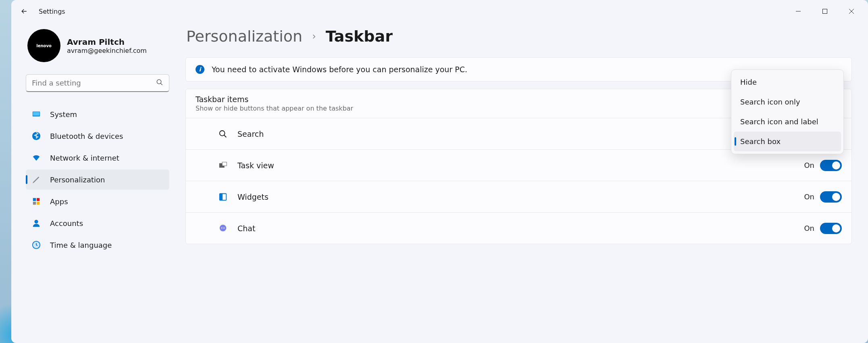 This screenshot has width=868, height=343. I want to click on info-icon: i, so click(200, 69).